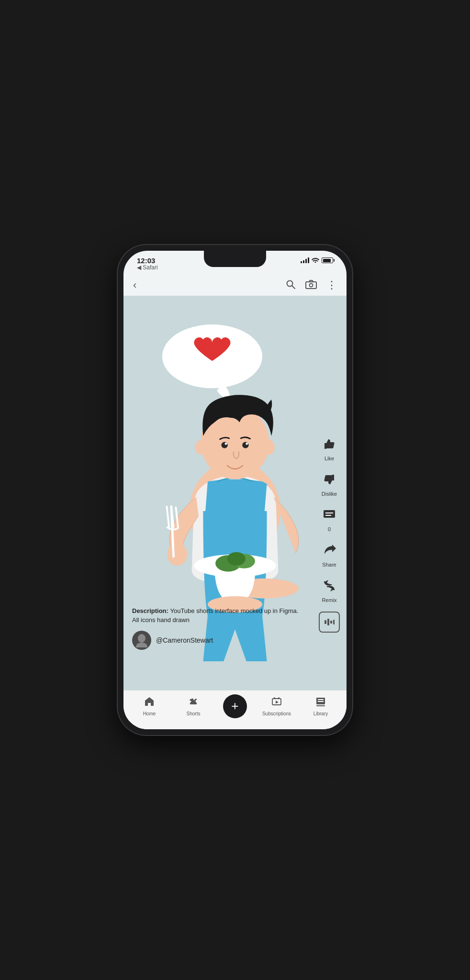 Image resolution: width=470 pixels, height=980 pixels. Describe the element at coordinates (216, 628) in the screenshot. I see `bottom-info: Description: YouTube shorts interface mo…` at that location.